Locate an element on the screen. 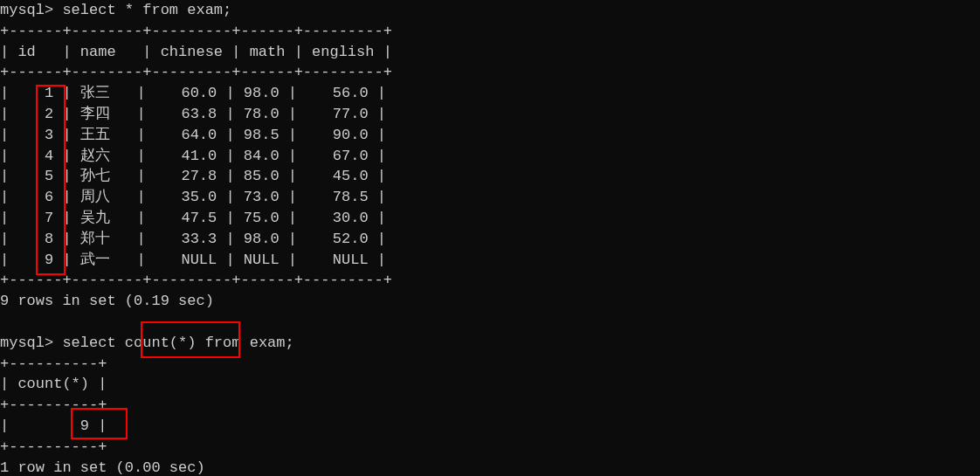  query2-pre: select is located at coordinates (93, 342).